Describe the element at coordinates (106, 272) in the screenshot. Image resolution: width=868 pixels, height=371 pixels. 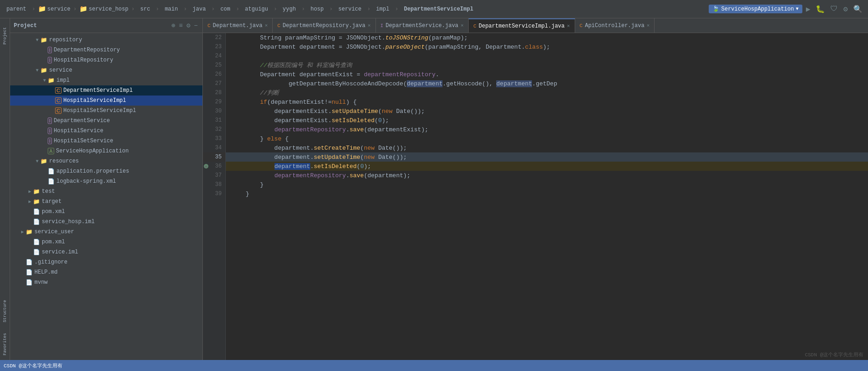
I see `tree-item: 📄HELP.md` at that location.